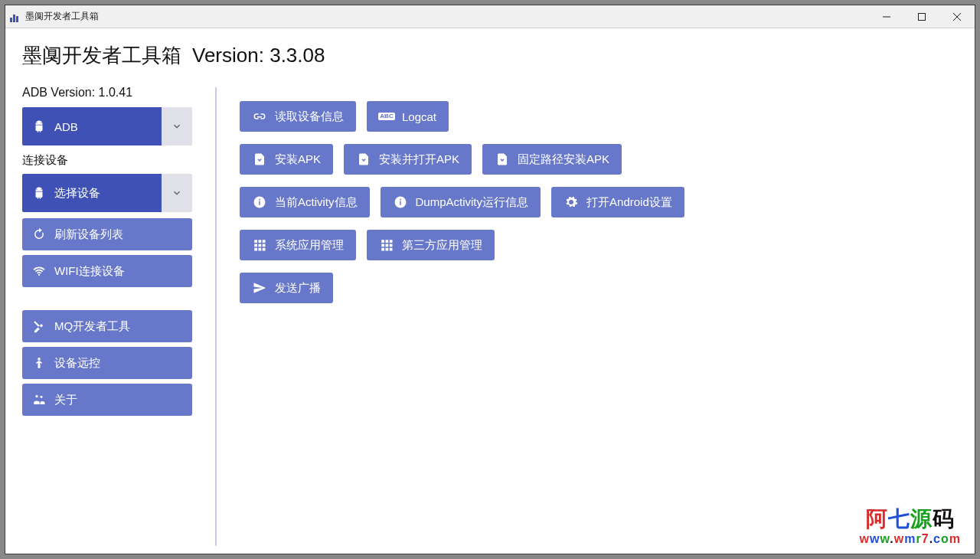 The height and width of the screenshot is (559, 980). What do you see at coordinates (107, 271) in the screenshot?
I see `wifi-connect-button: WIFI连接设备` at bounding box center [107, 271].